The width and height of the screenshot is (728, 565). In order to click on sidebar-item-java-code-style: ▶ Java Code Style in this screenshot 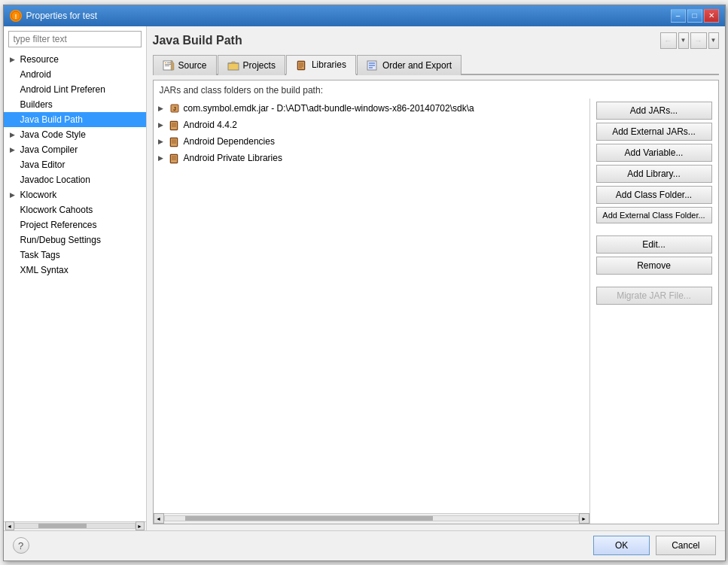, I will do `click(75, 135)`.